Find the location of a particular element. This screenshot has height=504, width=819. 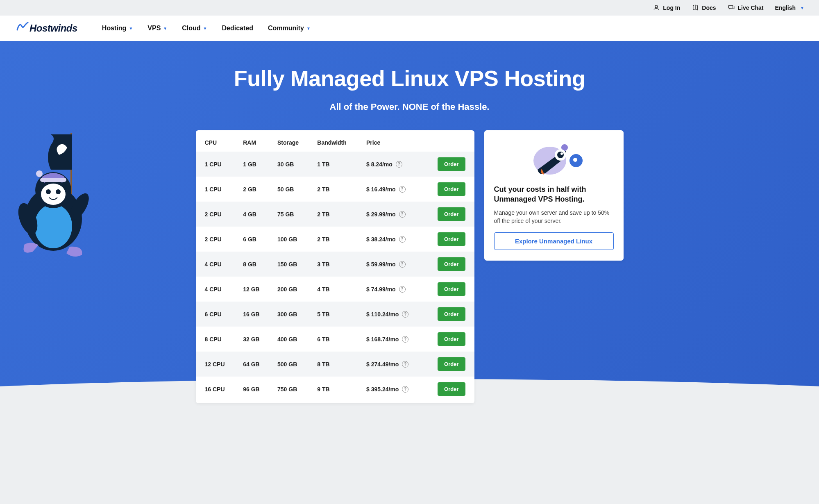

main-nav: Hostwinds Hosting▼ VPS▼ Cloud▼ Dedicated… is located at coordinates (410, 28).